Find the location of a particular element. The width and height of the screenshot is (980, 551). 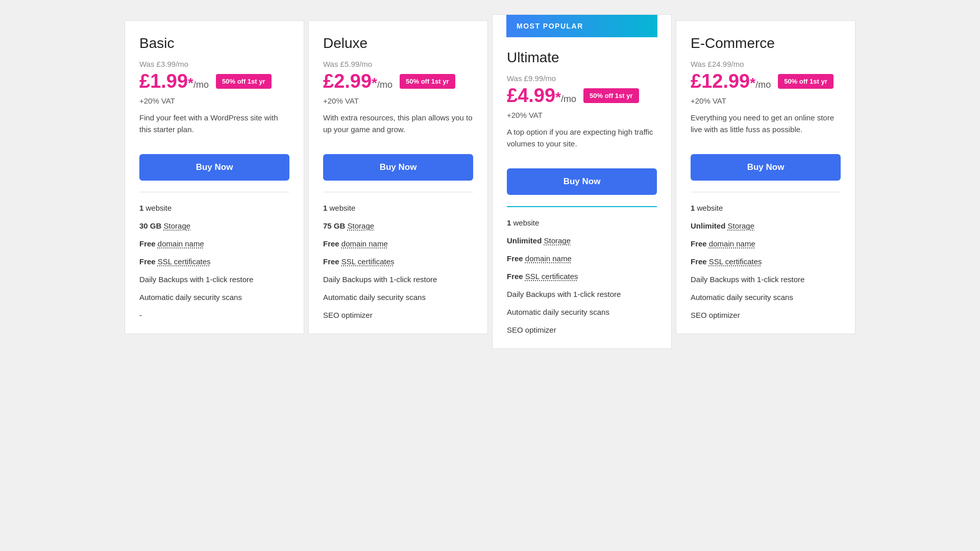

features-list-deluxe: 1 website75 GB StorageFree domain nameFr… is located at coordinates (398, 261).